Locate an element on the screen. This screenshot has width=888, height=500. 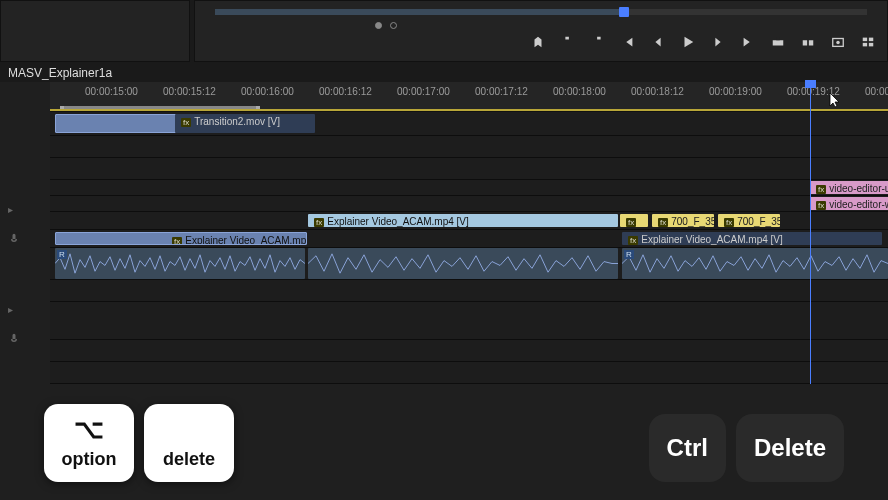
key-label: Delete is located at coordinates (790, 448).